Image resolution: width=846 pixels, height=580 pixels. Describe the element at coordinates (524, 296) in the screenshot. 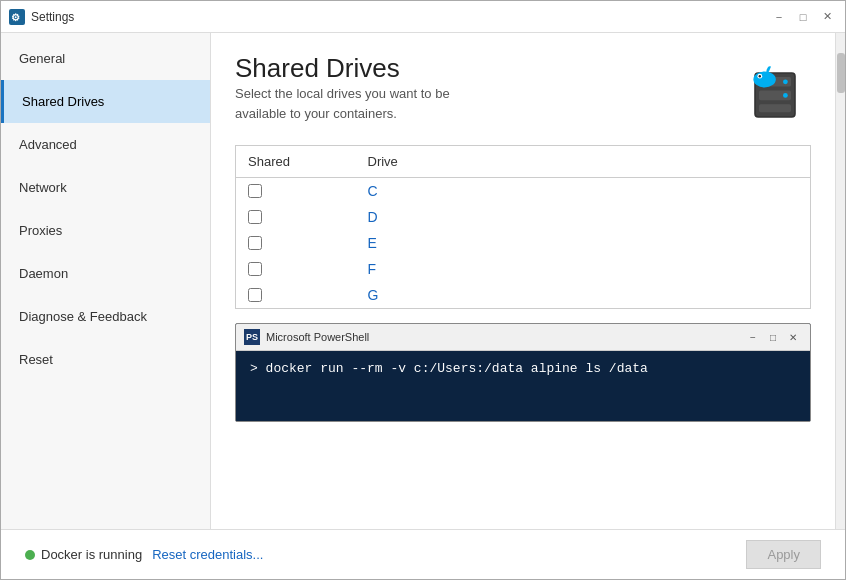

I see `table-row: G` at that location.